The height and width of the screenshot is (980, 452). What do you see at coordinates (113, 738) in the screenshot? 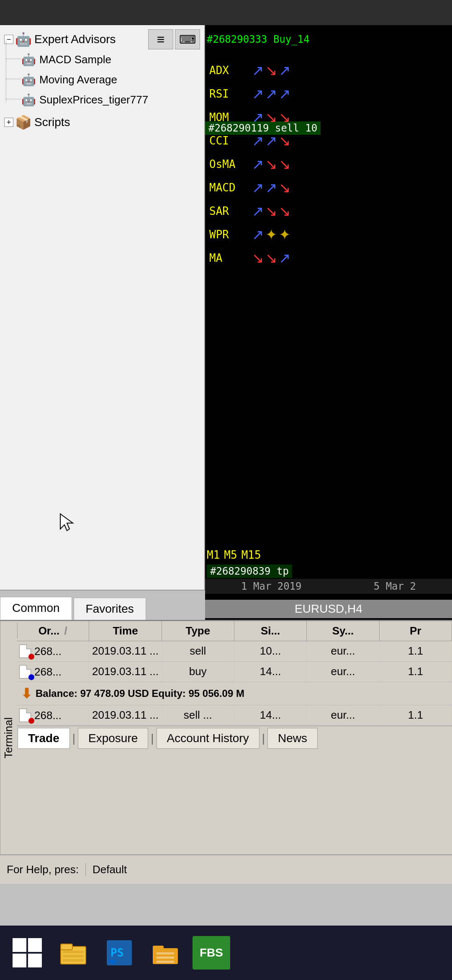
I see `exposure-tab: Exposure` at bounding box center [113, 738].